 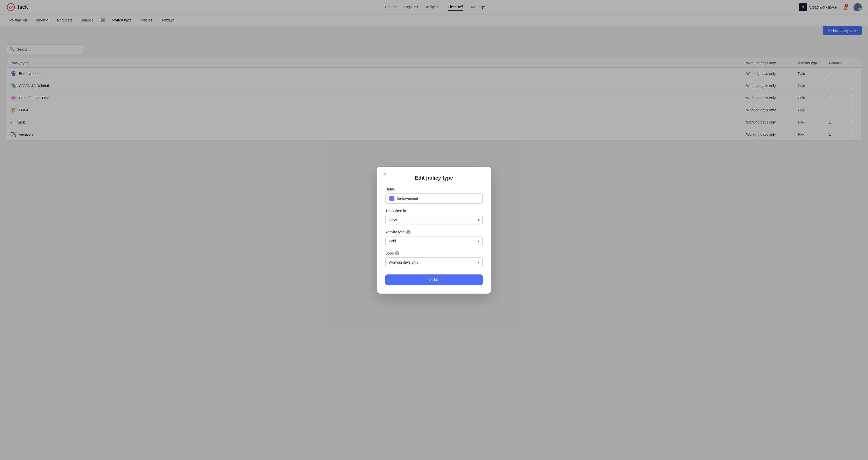 What do you see at coordinates (434, 195) in the screenshot?
I see `name-field-group: Name 🔮` at bounding box center [434, 195].